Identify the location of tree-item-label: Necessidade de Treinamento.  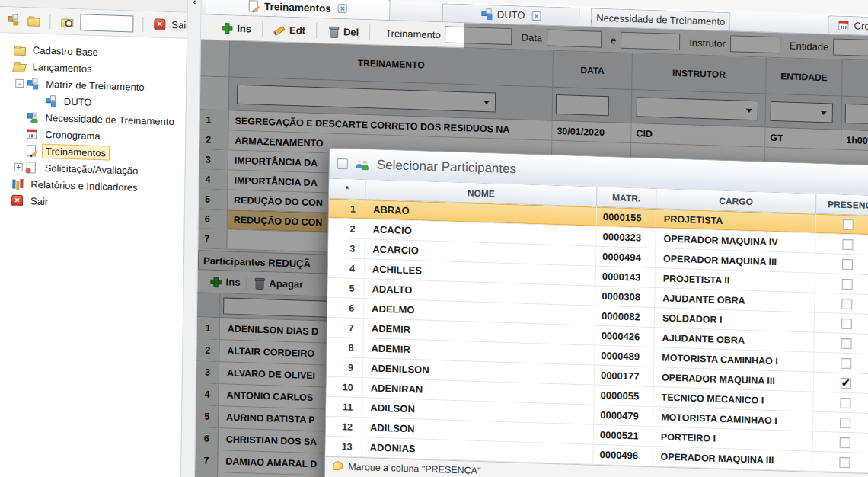
(110, 119).